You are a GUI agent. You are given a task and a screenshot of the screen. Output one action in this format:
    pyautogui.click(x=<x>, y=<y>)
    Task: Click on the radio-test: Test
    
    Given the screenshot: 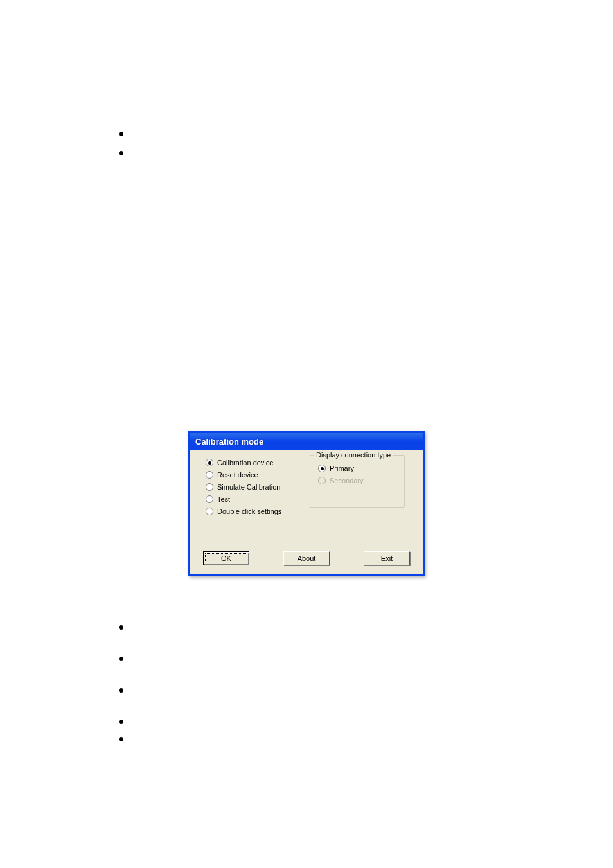 What is the action you would take?
    pyautogui.click(x=244, y=499)
    